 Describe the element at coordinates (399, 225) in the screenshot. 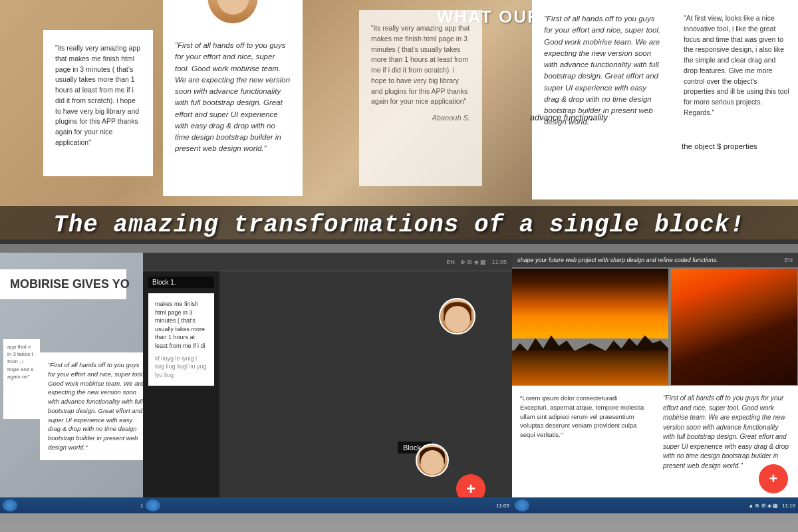

I see `main-headline-banner: The amazing transformations of a single …` at that location.